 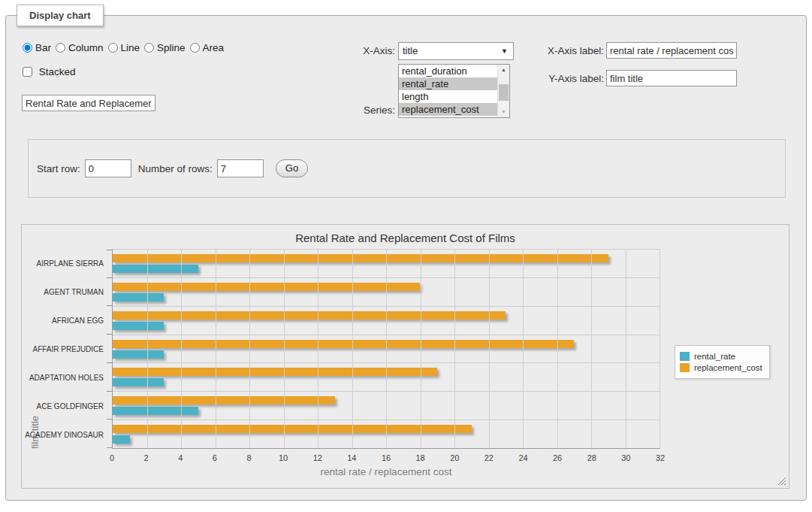 What do you see at coordinates (563, 78) in the screenshot?
I see `y-axis-label-field-label: Y-Axis label:` at bounding box center [563, 78].